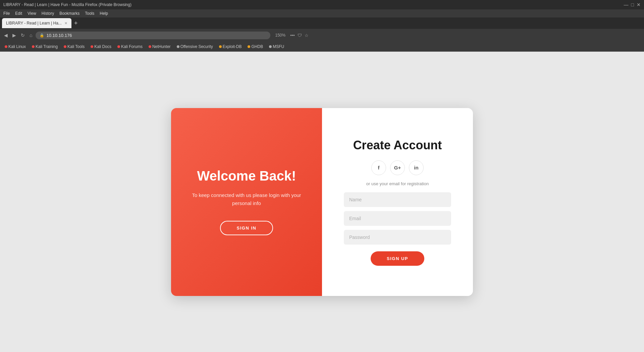 The width and height of the screenshot is (644, 352). Describe the element at coordinates (67, 5) in the screenshot. I see `browser-title: LIBRARY - Read | Learn | Have Fun - Mozi…` at that location.